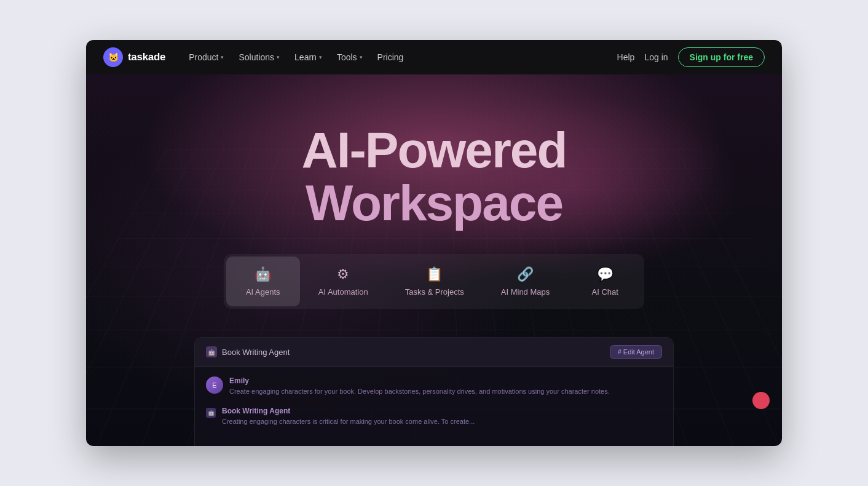  I want to click on demo-area: 🤖 Book Writing Agent # Edit Agent E Emil…, so click(434, 391).